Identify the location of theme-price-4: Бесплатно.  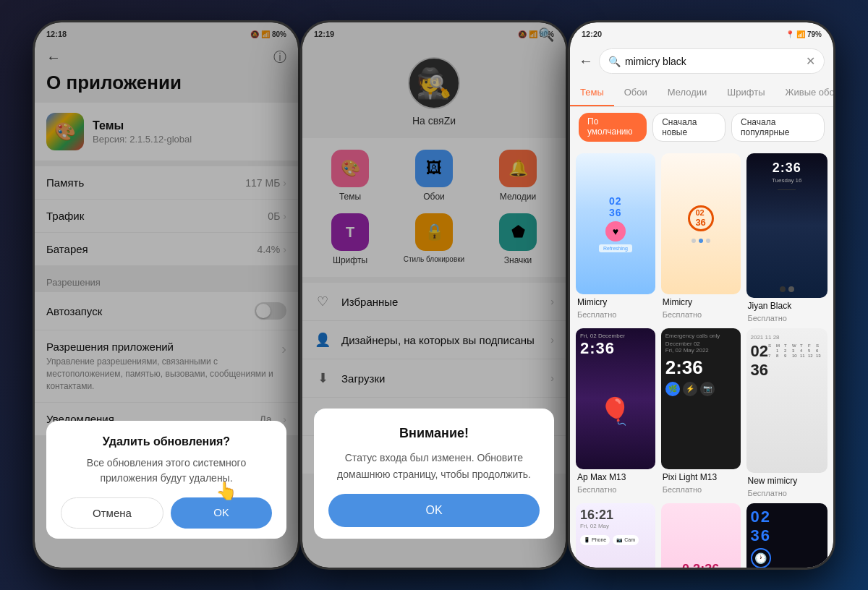
(616, 489).